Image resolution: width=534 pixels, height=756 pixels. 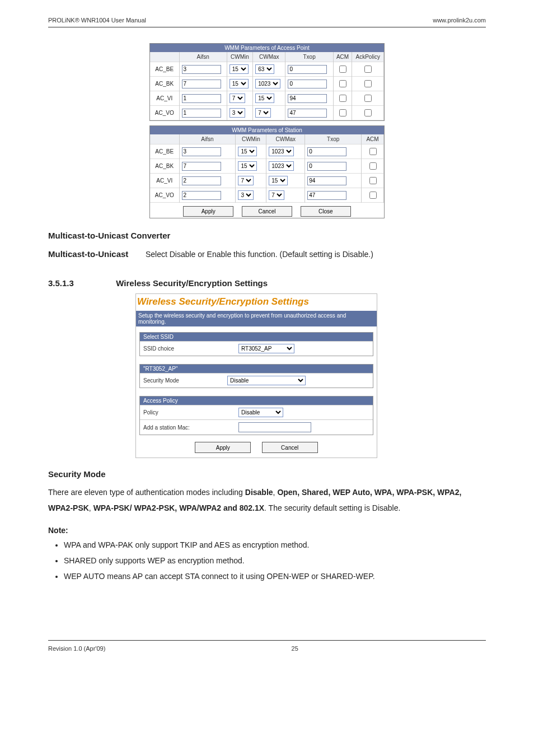 I want to click on security-mode-label: Security Mode, so click(x=185, y=381).